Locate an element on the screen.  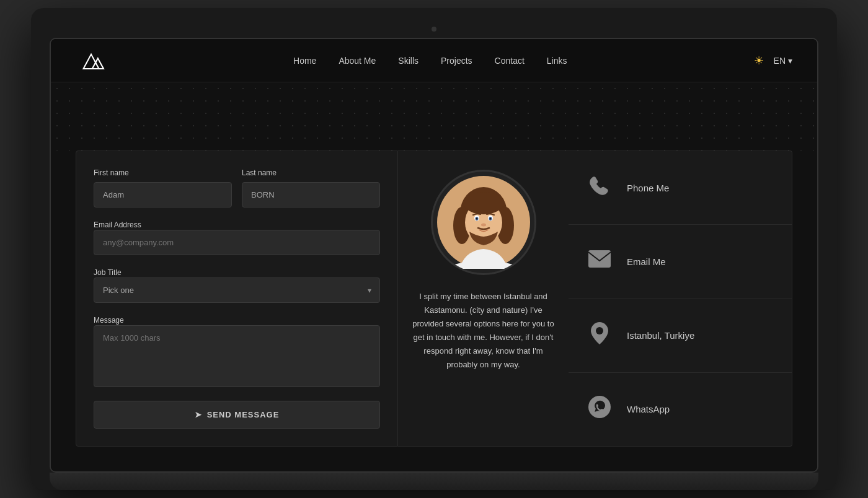
avatar-circle is located at coordinates (484, 222).